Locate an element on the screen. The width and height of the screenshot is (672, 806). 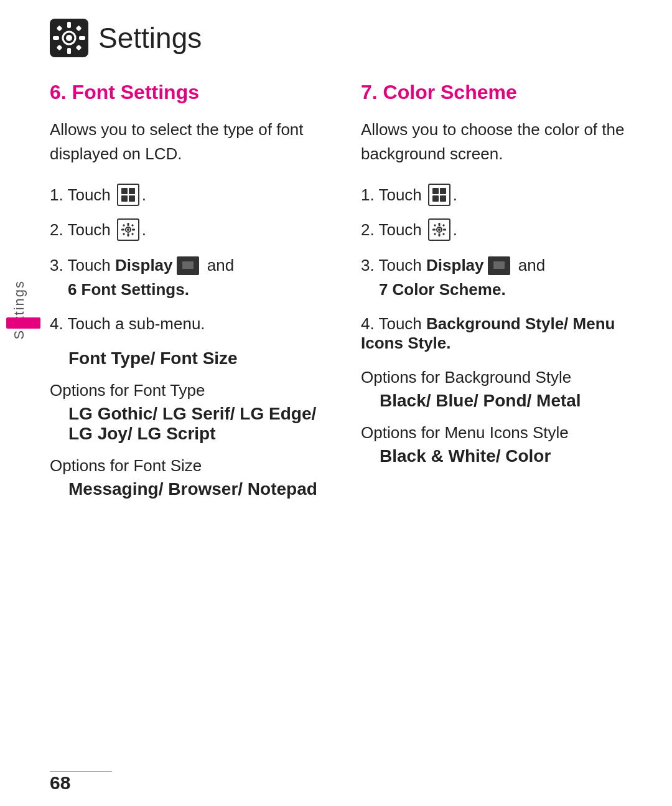
color-step-3-bold2: 7 Color Scheme. is located at coordinates (433, 289).